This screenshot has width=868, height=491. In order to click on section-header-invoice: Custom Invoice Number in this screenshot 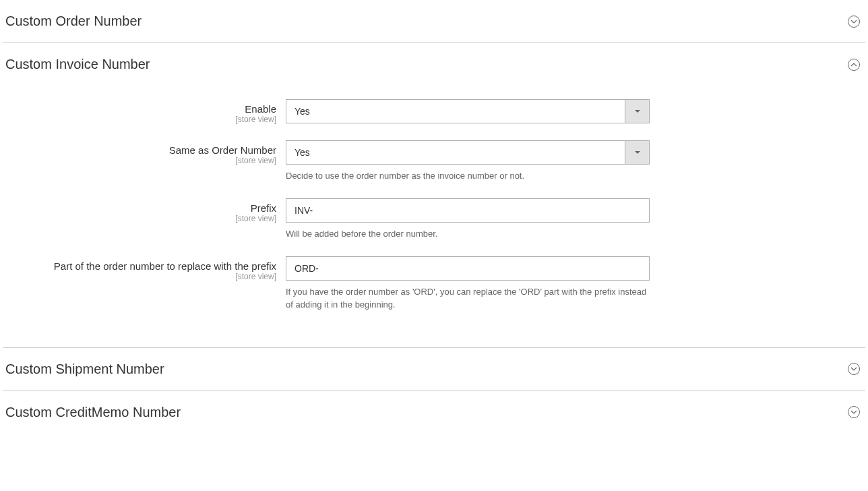, I will do `click(434, 65)`.